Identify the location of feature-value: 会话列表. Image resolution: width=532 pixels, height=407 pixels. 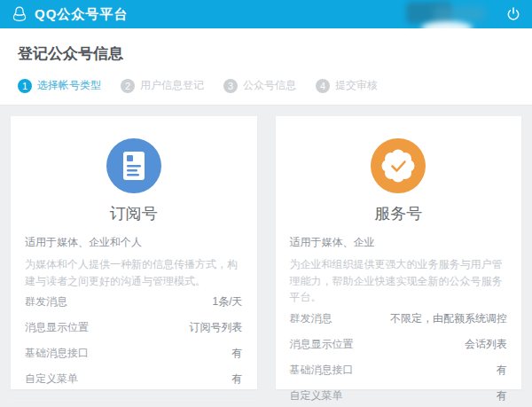
(486, 344).